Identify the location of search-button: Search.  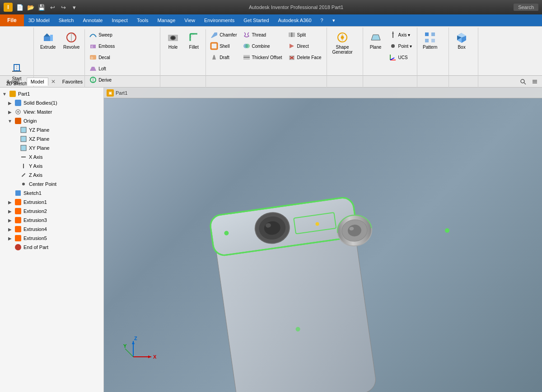
(526, 7).